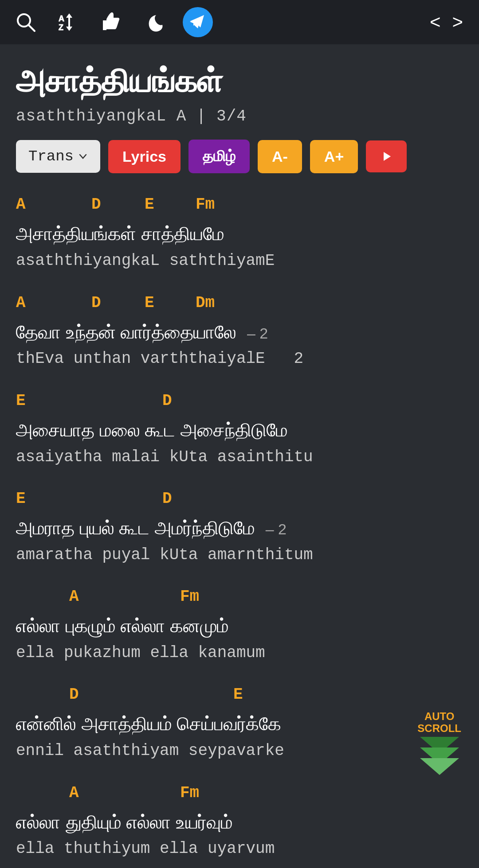 The image size is (479, 868). I want to click on font-increase-button: A+, so click(334, 157).